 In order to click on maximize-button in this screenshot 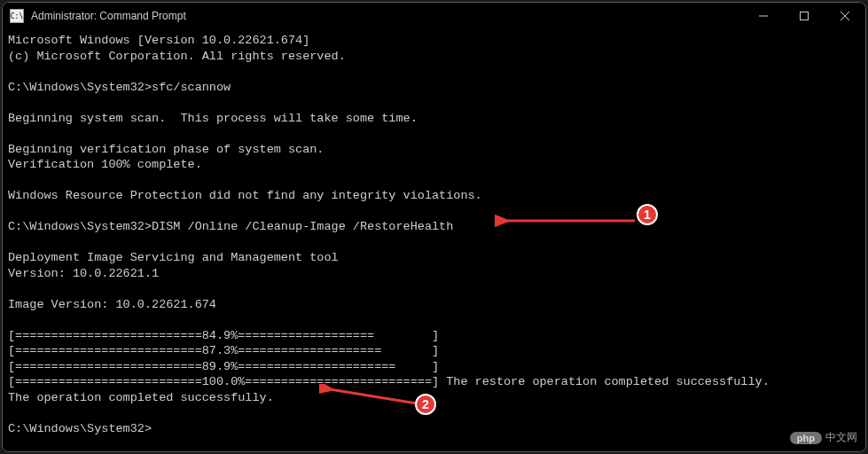, I will do `click(804, 16)`.